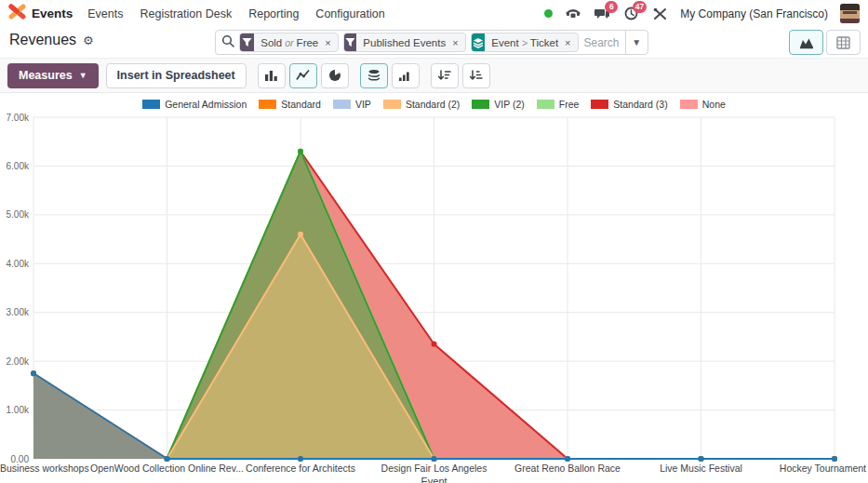  Describe the element at coordinates (290, 104) in the screenshot. I see `legend-item-1: Standard` at that location.